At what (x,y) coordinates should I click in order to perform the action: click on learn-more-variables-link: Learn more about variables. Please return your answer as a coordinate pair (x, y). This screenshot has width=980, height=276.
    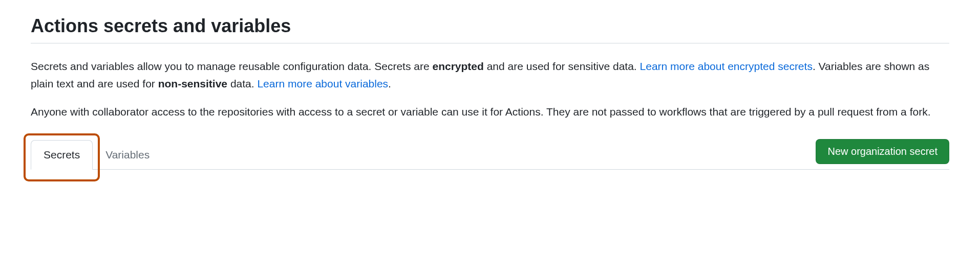
    Looking at the image, I should click on (323, 84).